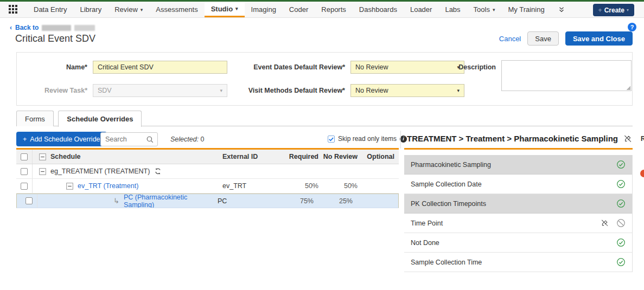 The height and width of the screenshot is (290, 644). Describe the element at coordinates (158, 171) in the screenshot. I see `refresh-icon` at that location.